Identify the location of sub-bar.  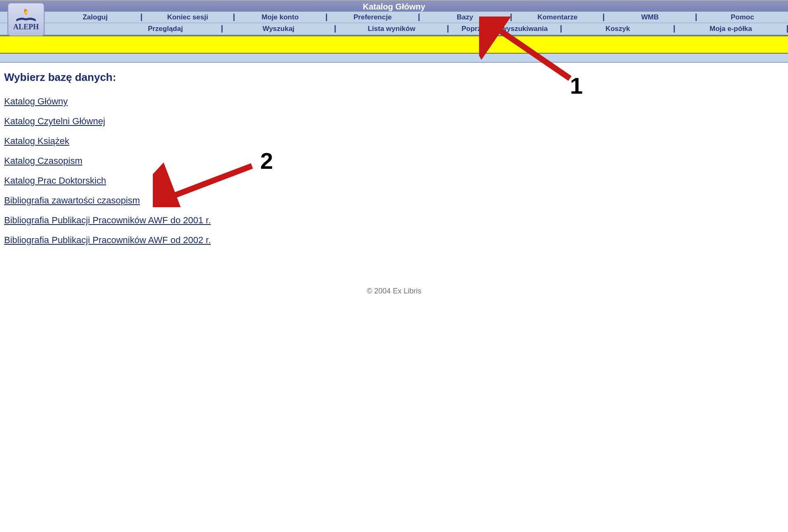
(394, 58).